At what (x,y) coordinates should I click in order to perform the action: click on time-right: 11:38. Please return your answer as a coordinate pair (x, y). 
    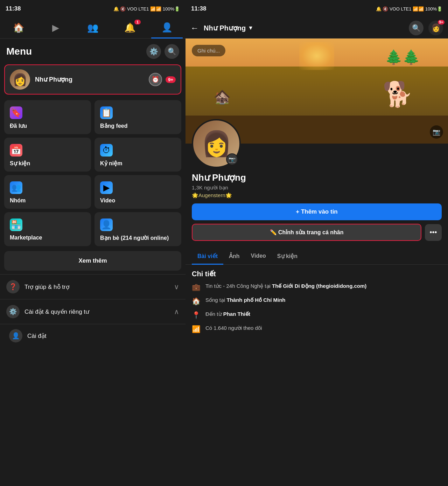
    Looking at the image, I should click on (199, 9).